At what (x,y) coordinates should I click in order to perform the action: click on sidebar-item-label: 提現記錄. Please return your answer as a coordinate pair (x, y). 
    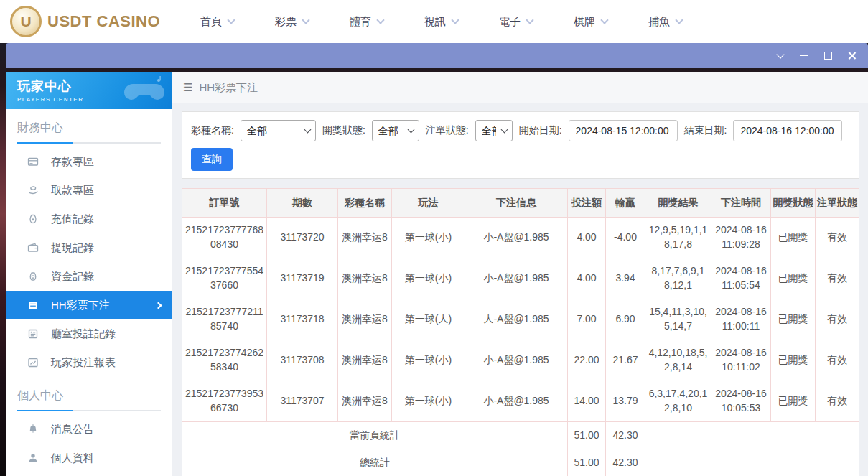
    Looking at the image, I should click on (73, 248).